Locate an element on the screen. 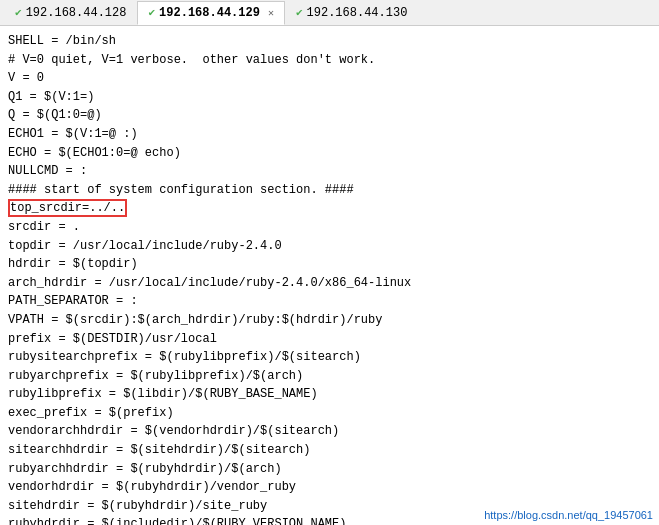  code-line: rubyarchprefix = $(rubylibprefix)/$(arch… is located at coordinates (330, 376).